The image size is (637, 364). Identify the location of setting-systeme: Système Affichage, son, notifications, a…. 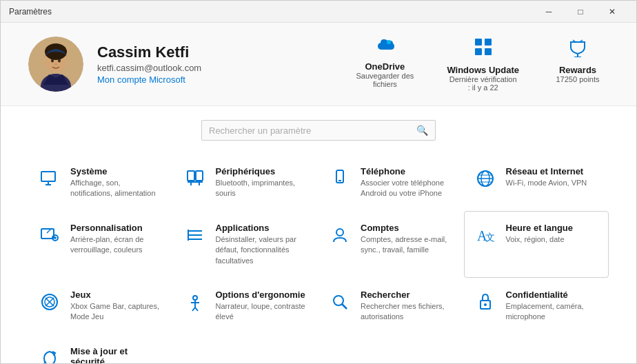
(101, 183).